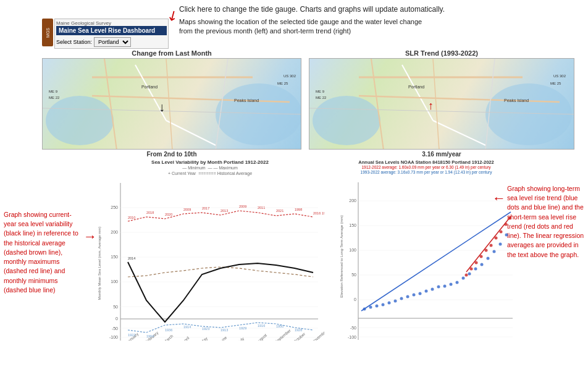  Describe the element at coordinates (547, 222) in the screenshot. I see `right-graph-annotation: Graph showing long-term sea level rise t…` at that location.